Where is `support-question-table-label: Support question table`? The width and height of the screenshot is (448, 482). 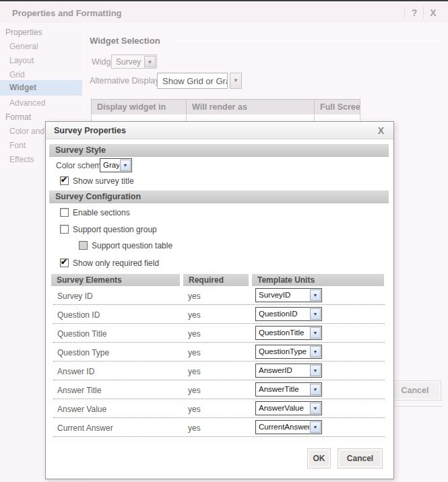
support-question-table-label: Support question table is located at coordinates (132, 246).